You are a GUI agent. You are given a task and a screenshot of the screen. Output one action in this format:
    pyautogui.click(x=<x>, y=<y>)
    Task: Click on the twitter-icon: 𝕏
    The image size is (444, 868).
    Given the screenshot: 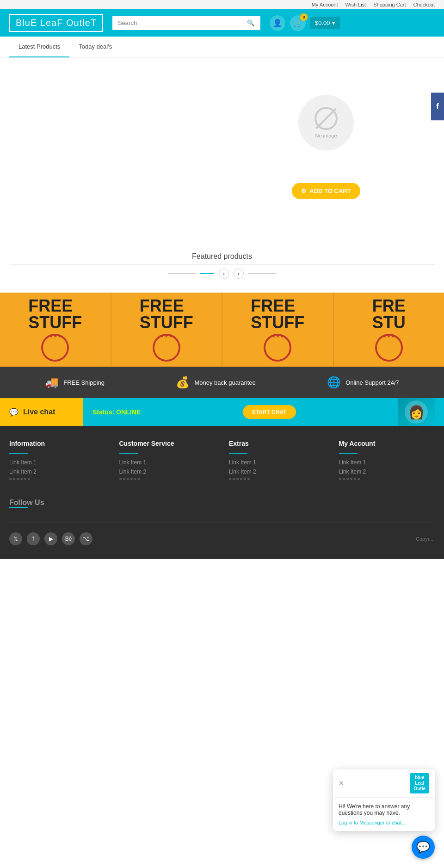 What is the action you would take?
    pyautogui.click(x=16, y=539)
    